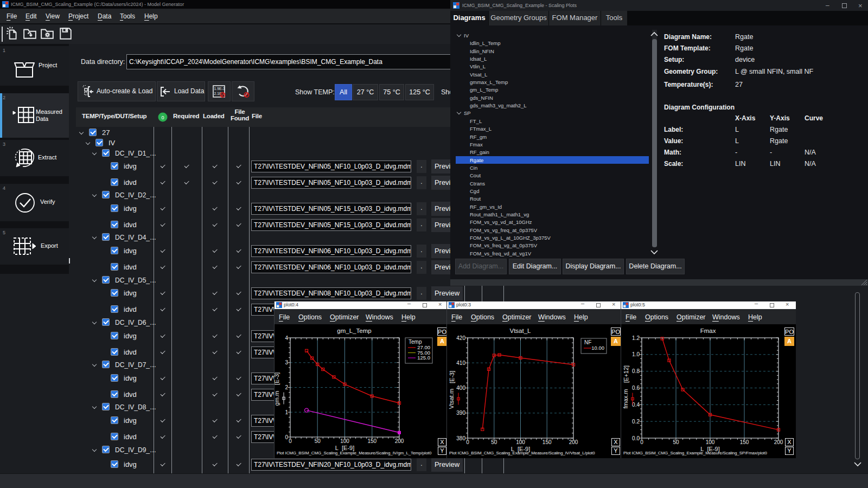  Describe the element at coordinates (636, 355) in the screenshot. I see `svg-text: 1.0` at that location.